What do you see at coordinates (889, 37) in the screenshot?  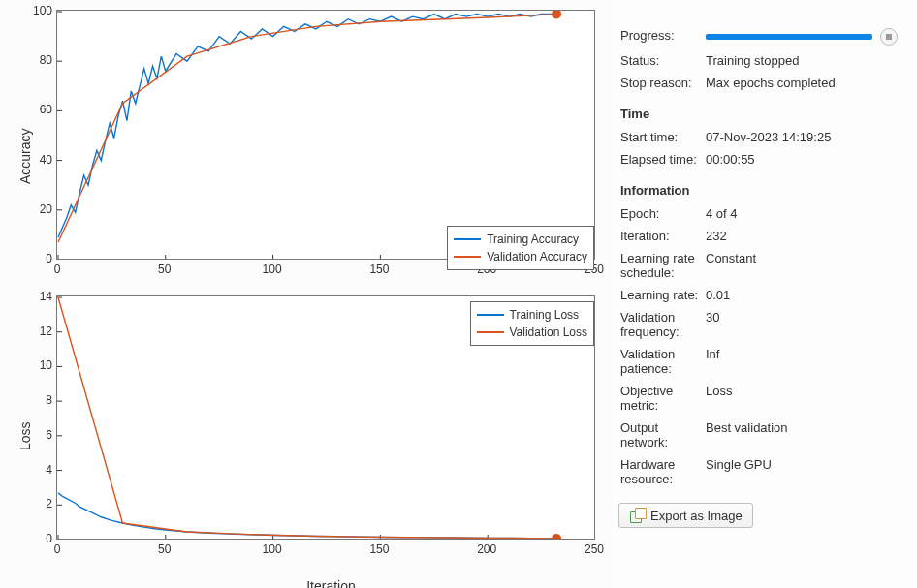 I see `stop-button` at bounding box center [889, 37].